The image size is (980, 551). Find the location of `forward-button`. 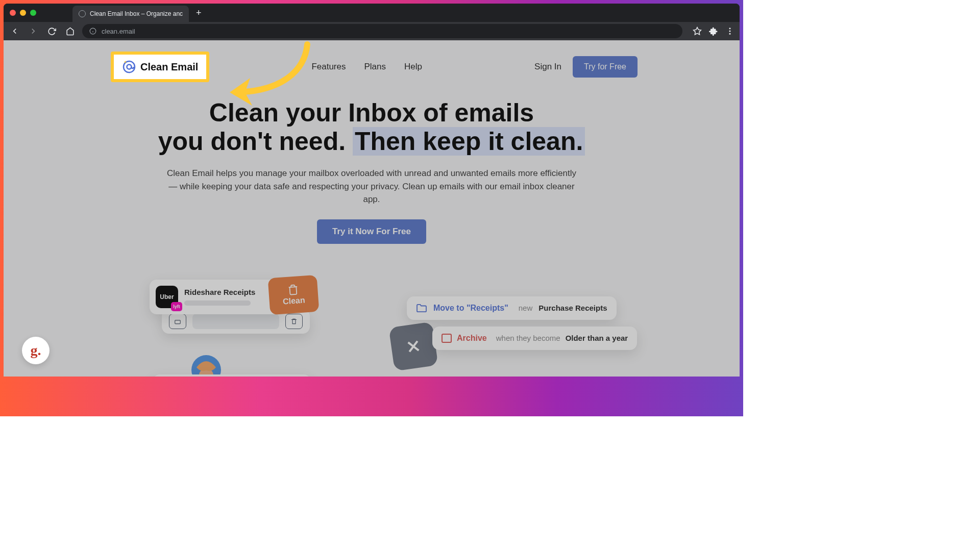

forward-button is located at coordinates (33, 31).